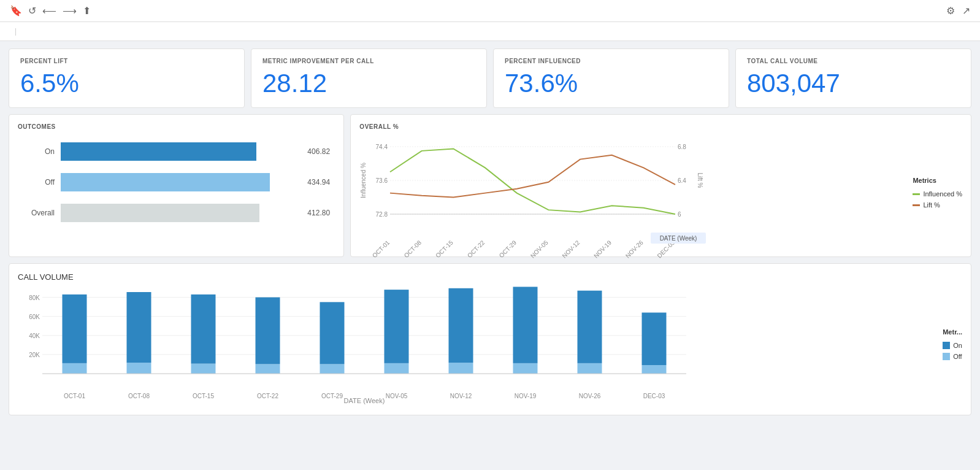  Describe the element at coordinates (369, 83) in the screenshot. I see `kpi-metric-improvement-value: 28.12` at that location.